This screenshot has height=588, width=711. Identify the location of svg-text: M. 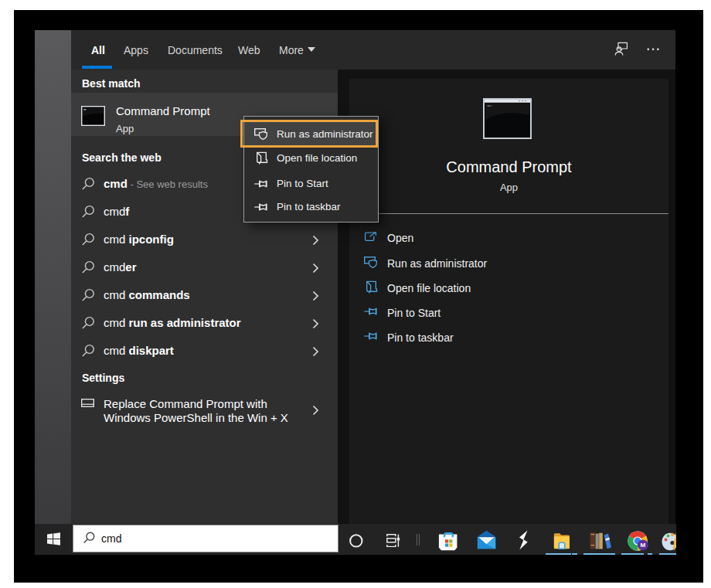
(643, 546).